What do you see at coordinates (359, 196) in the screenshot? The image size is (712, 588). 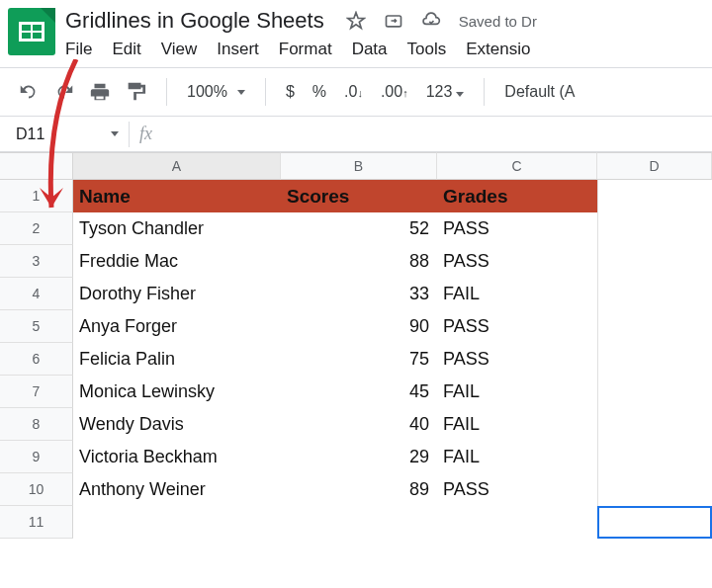 I see `cell: Scores` at bounding box center [359, 196].